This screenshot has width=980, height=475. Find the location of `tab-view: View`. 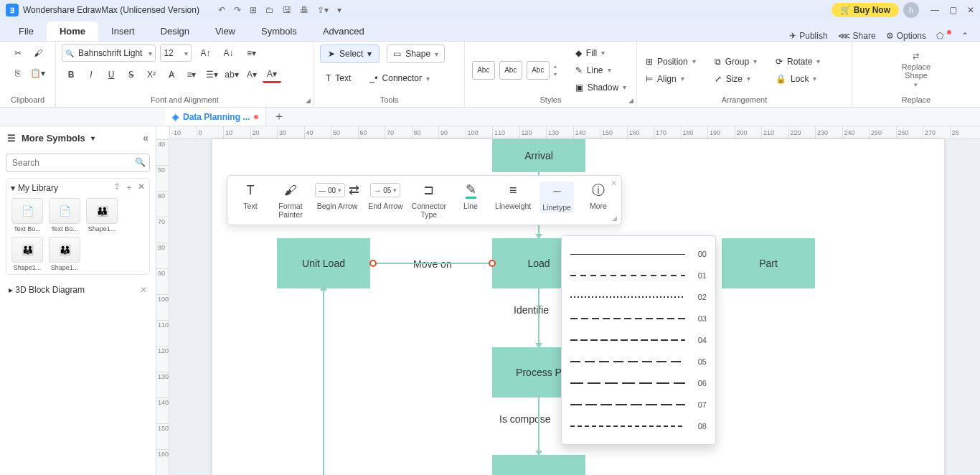

tab-view: View is located at coordinates (225, 32).